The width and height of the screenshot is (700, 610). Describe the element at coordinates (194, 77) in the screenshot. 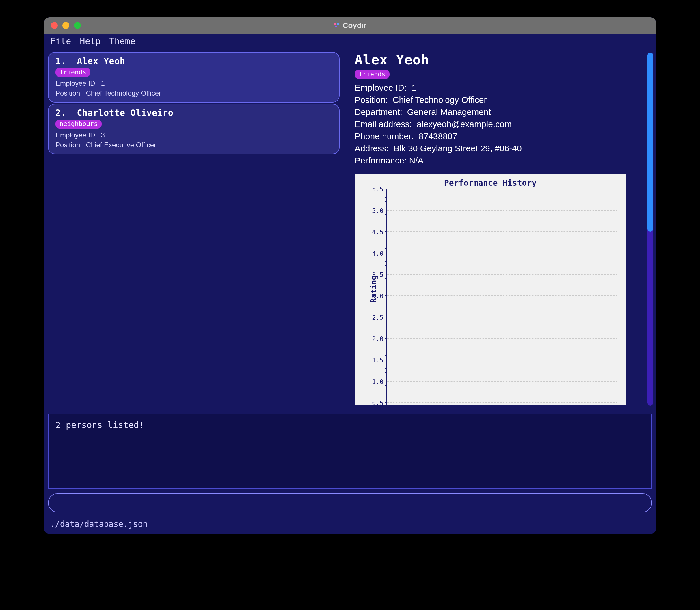

I see `person-card: 1. Alex Yeoh friends Employee ID: 1 Posi…` at that location.